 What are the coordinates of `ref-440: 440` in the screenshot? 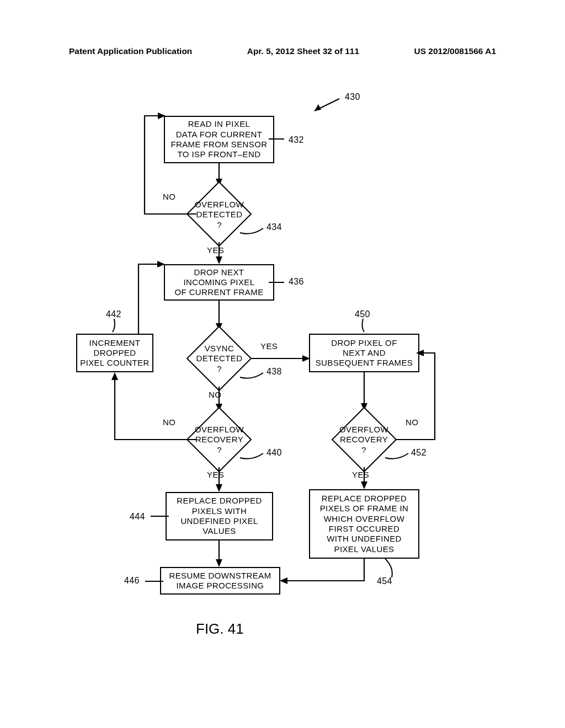 It's located at (274, 453).